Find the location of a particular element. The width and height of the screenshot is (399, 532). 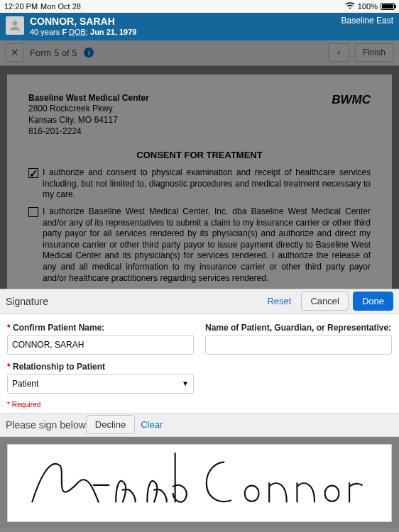

signature-header: Signature Reset Cancel Done is located at coordinates (200, 301).